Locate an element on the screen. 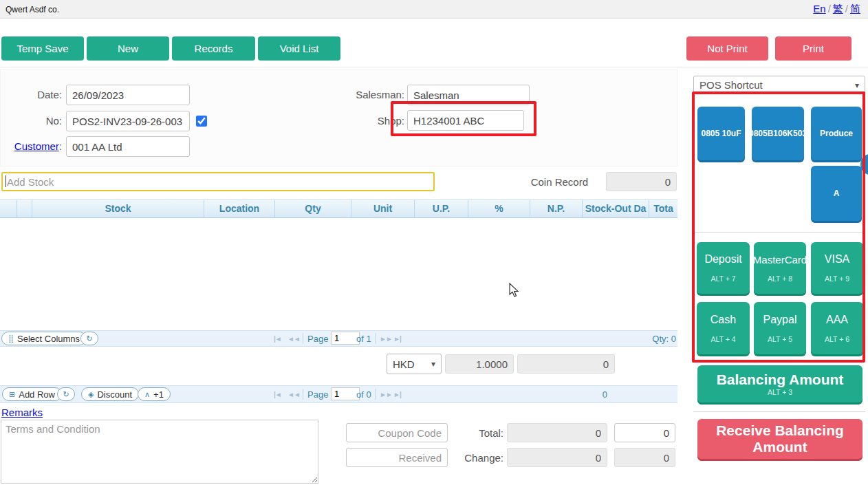 This screenshot has width=868, height=485. salesman-label: Salesman: is located at coordinates (377, 95).